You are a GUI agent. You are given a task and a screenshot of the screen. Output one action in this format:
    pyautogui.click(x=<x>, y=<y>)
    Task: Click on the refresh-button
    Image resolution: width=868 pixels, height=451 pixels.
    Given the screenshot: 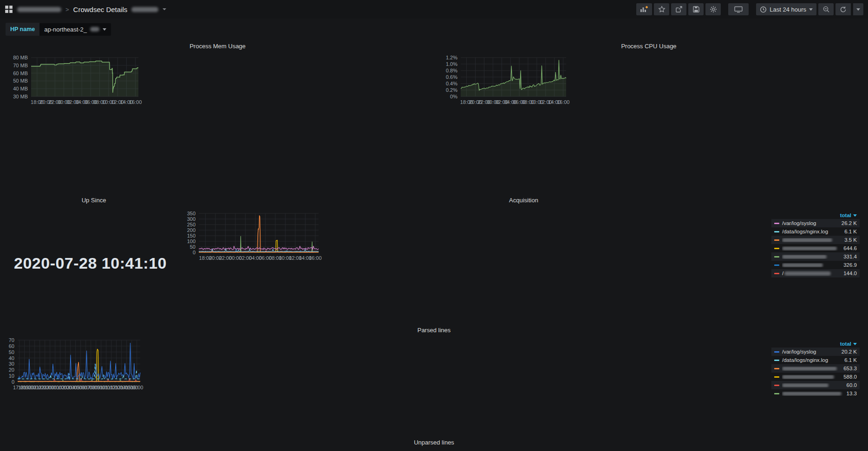 What is the action you would take?
    pyautogui.click(x=843, y=9)
    